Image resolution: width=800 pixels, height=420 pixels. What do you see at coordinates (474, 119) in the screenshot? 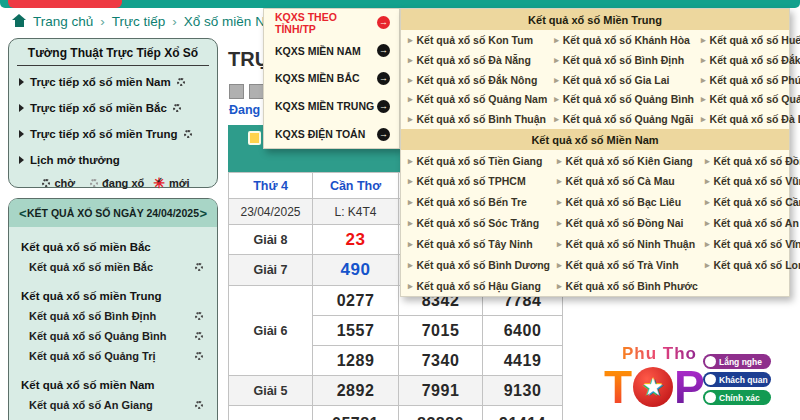
I see `submenu-item: ▸Kết quả xổ số Bình Thuận` at bounding box center [474, 119].